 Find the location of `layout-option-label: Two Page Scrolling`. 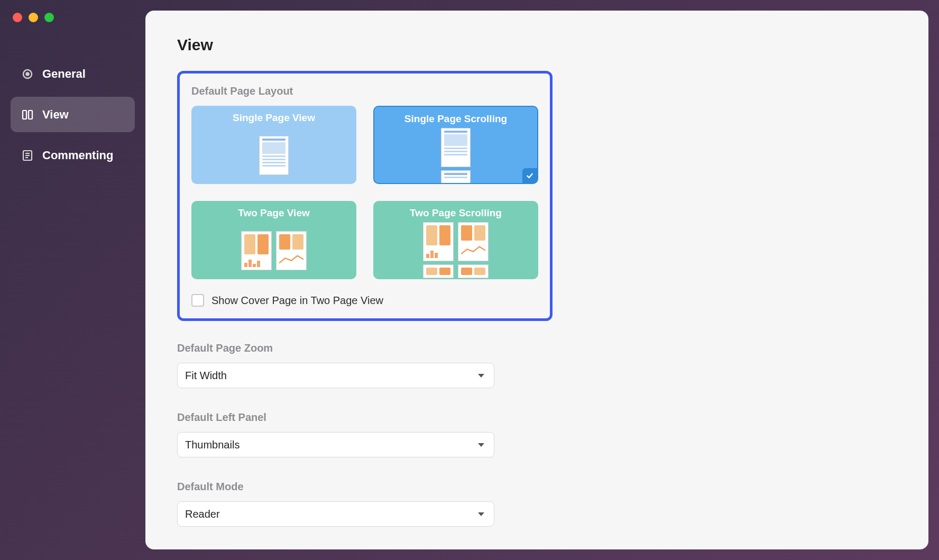

layout-option-label: Two Page Scrolling is located at coordinates (456, 213).